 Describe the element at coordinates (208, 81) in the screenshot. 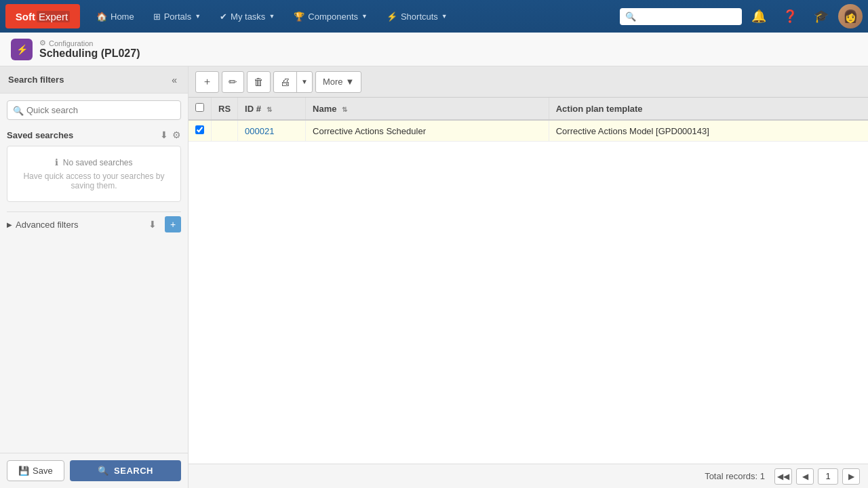

I see `plus-icon: ＋` at that location.